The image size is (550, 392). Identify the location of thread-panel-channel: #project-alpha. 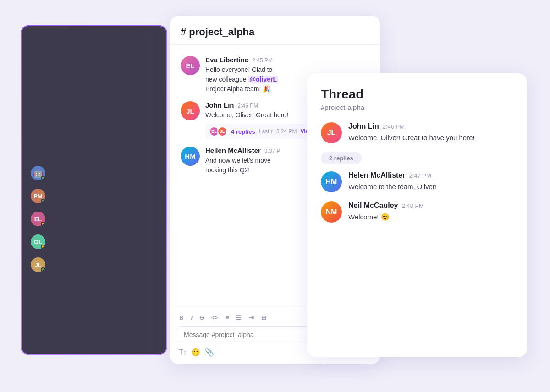
(417, 107).